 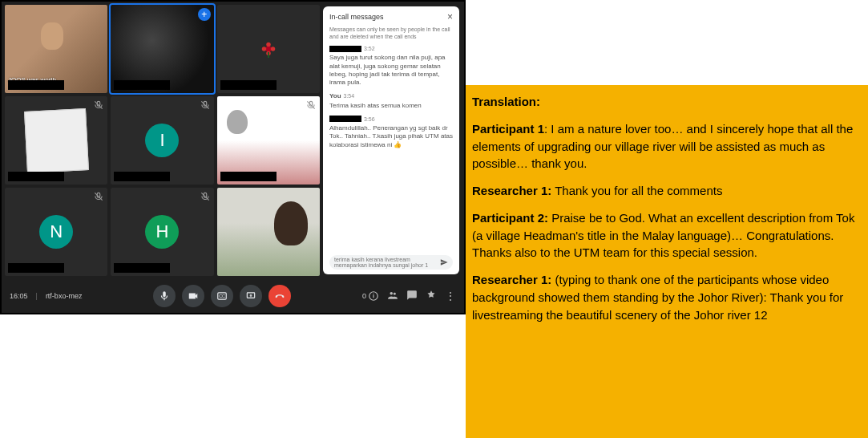 I want to click on control-bar: 16:05 | rtf-bxo-mez CC 0 ⋮, so click(x=232, y=296).